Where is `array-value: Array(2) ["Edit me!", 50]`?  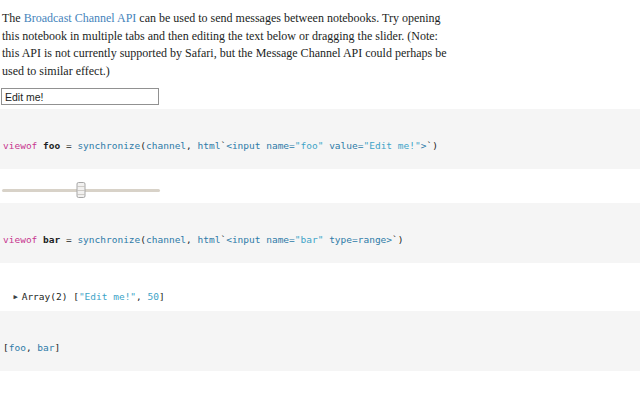 array-value: Array(2) ["Edit me!", 50] is located at coordinates (94, 296).